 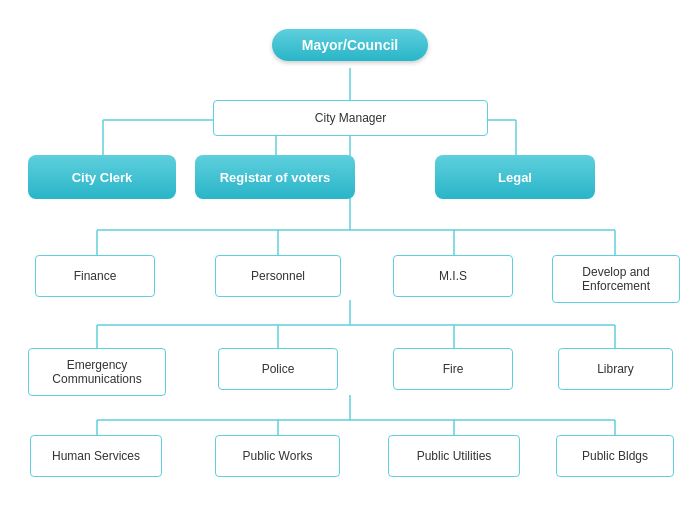 What do you see at coordinates (350, 118) in the screenshot?
I see `city-manager-node: City Manager` at bounding box center [350, 118].